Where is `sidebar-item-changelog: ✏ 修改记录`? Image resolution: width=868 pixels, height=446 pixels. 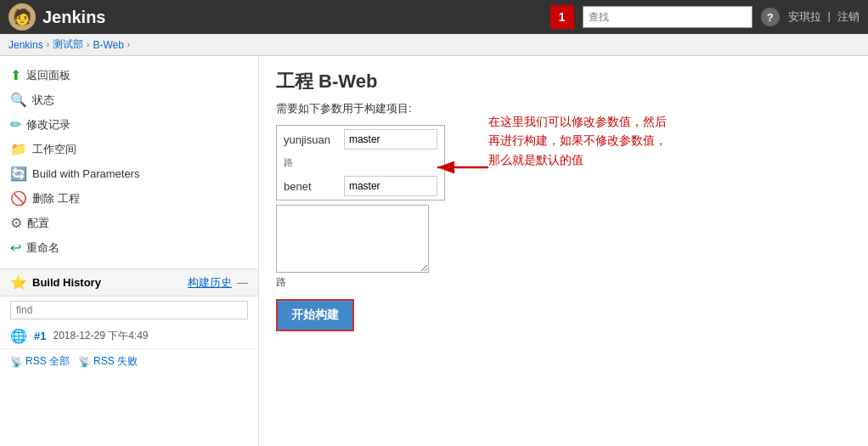 sidebar-item-changelog: ✏ 修改记录 is located at coordinates (129, 124).